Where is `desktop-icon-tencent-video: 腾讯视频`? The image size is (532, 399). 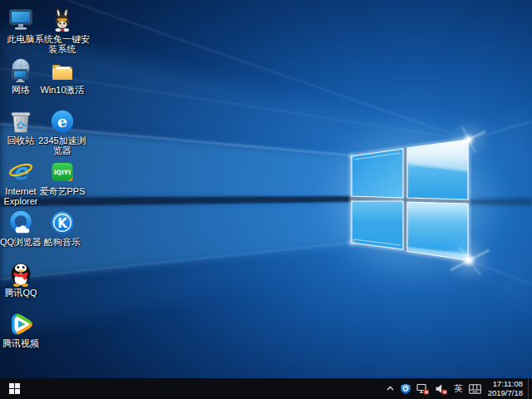 desktop-icon-tencent-video: 腾讯视频 is located at coordinates (25, 329).